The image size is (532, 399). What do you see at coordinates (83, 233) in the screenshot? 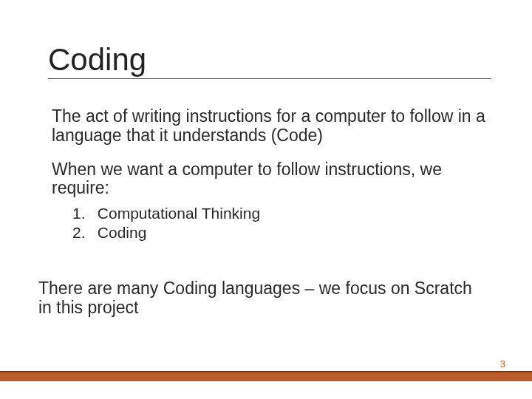
I see `list-number: 2.` at bounding box center [83, 233].